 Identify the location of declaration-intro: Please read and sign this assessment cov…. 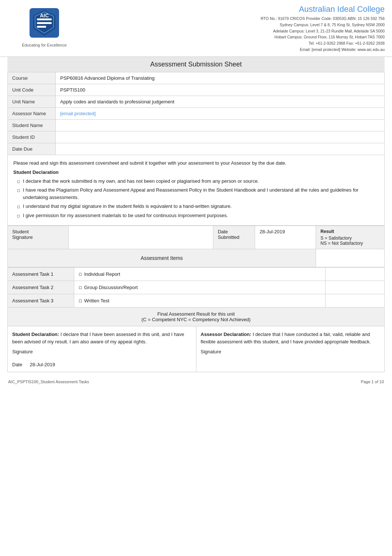
(196, 163).